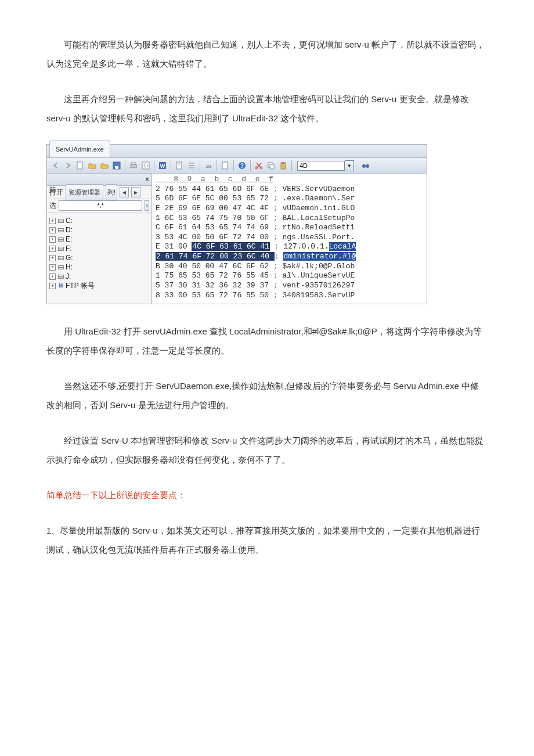  Describe the element at coordinates (99, 230) in the screenshot. I see `drive-node: +🖴D:` at that location.